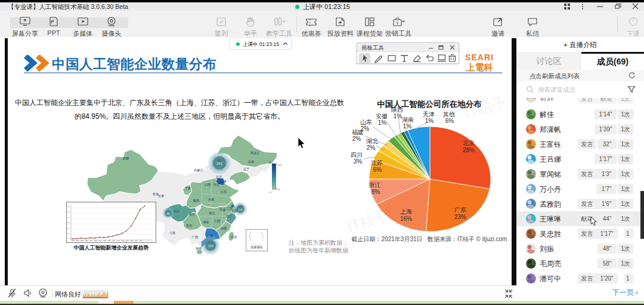 The height and width of the screenshot is (305, 644). What do you see at coordinates (177, 211) in the screenshot?
I see `svg-text: 四川` at bounding box center [177, 211].